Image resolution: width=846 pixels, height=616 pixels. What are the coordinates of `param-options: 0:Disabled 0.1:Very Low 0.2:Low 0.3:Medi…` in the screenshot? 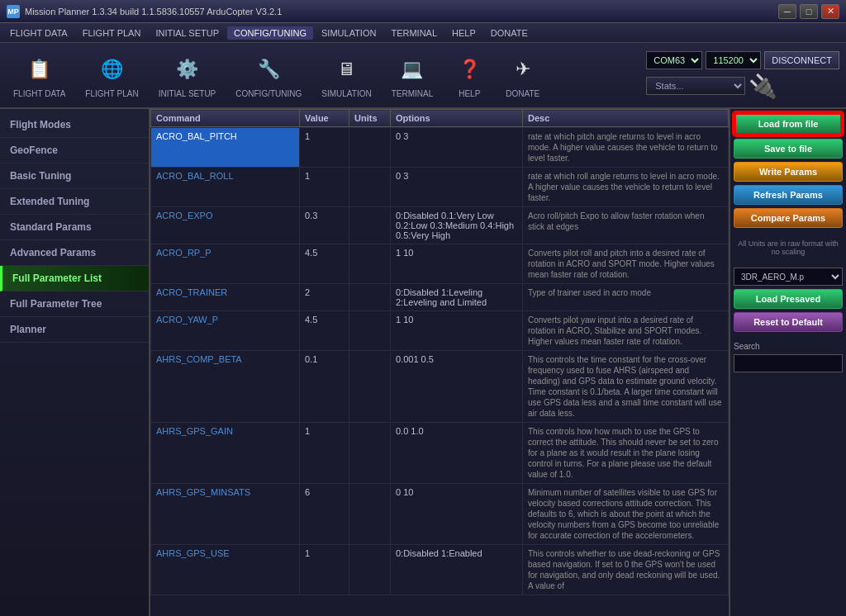 It's located at (457, 226).